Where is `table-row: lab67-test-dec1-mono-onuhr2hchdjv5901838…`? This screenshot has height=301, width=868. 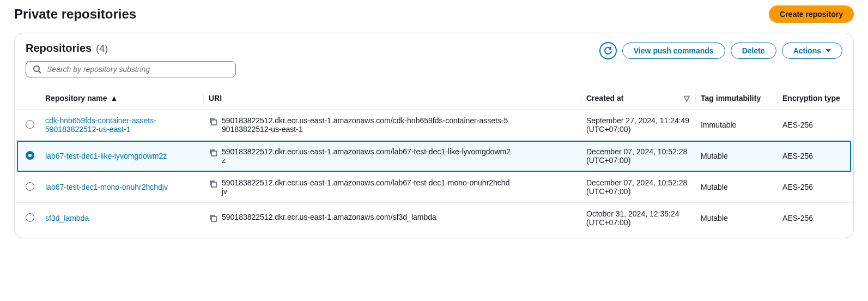
table-row: lab67-test-dec1-mono-onuhr2hchdjv5901838… is located at coordinates (434, 188).